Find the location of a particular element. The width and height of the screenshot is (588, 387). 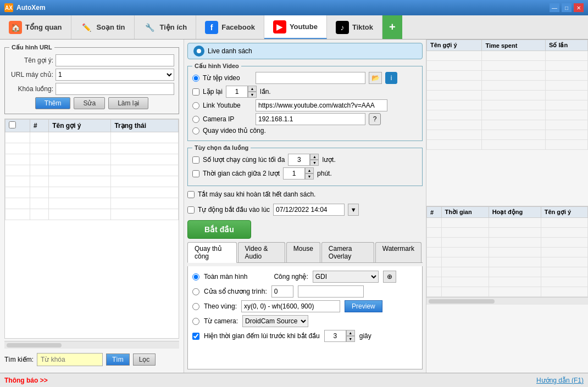

window-name-input is located at coordinates (331, 291).